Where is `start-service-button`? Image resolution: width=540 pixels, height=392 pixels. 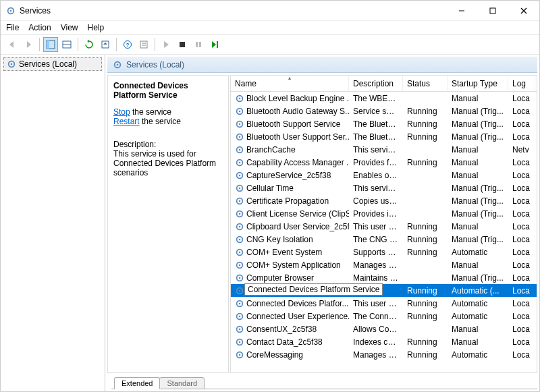 start-service-button is located at coordinates (166, 45).